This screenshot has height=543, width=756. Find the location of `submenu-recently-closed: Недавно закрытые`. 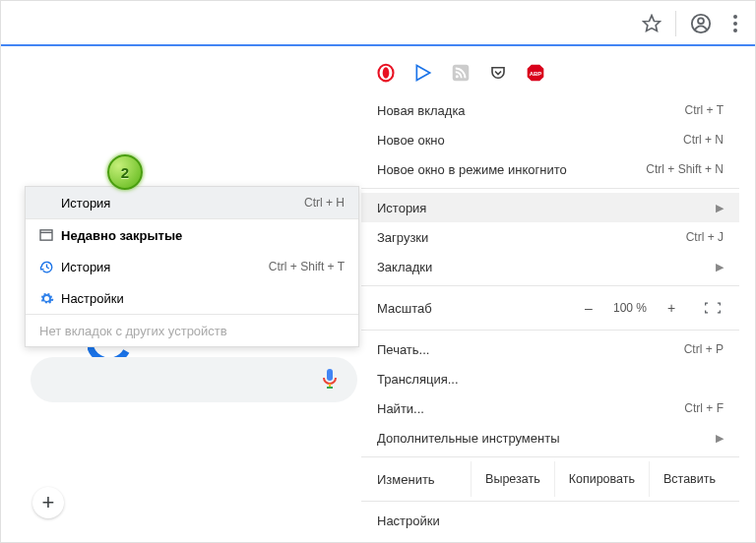

submenu-recently-closed: Недавно закрытые is located at coordinates (192, 235).